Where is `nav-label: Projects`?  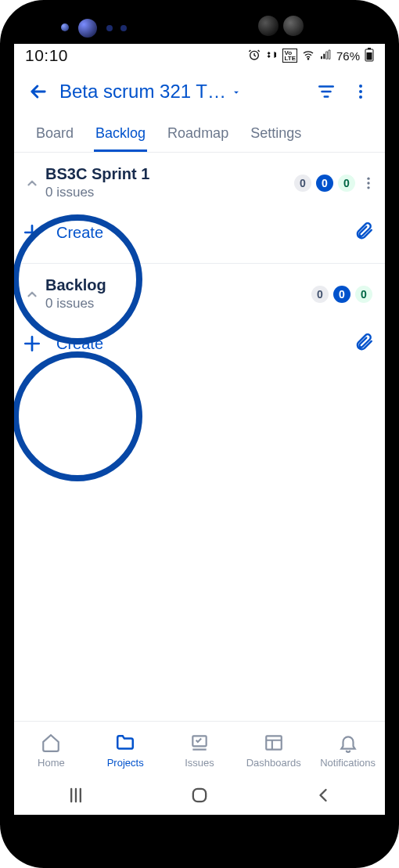
nav-label: Projects is located at coordinates (125, 762).